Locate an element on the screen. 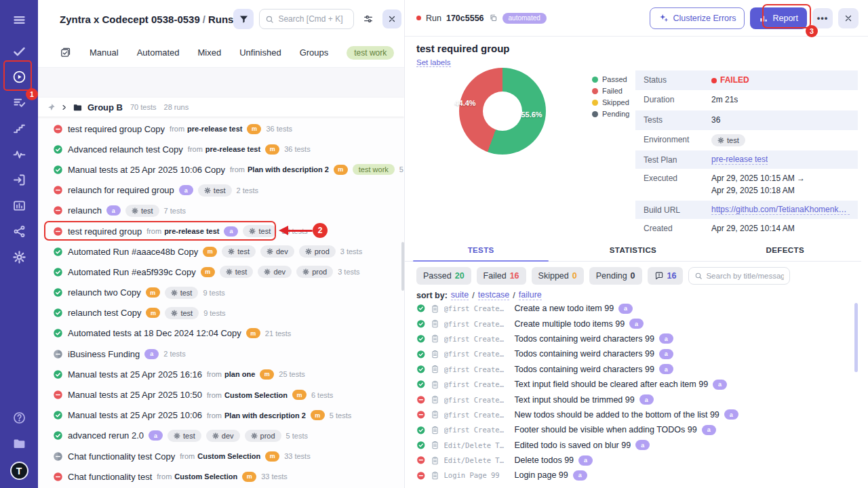 This screenshot has width=868, height=488. runs-tab-manual: Manual is located at coordinates (104, 53).